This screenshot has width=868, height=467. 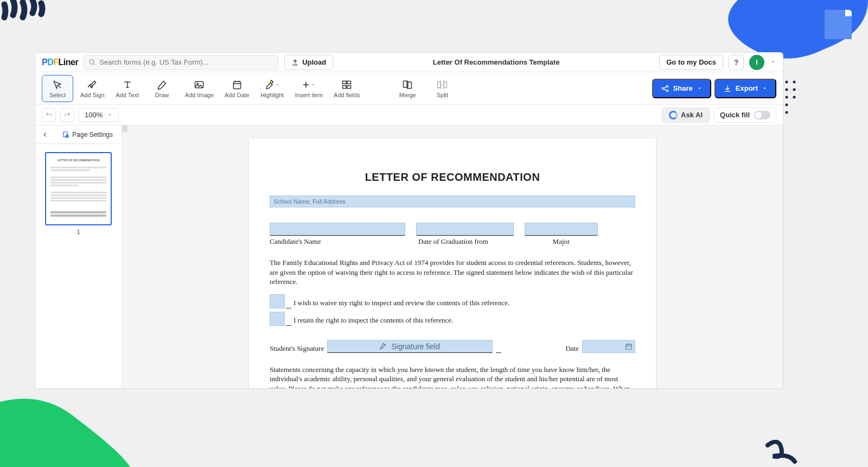 What do you see at coordinates (410, 346) in the screenshot?
I see `field-signature: Signature field` at bounding box center [410, 346].